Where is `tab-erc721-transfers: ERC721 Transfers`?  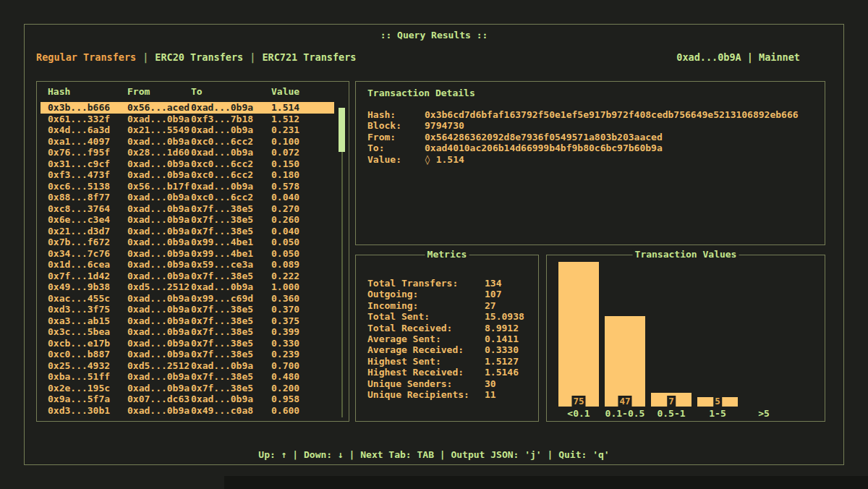 tab-erc721-transfers: ERC721 Transfers is located at coordinates (309, 57).